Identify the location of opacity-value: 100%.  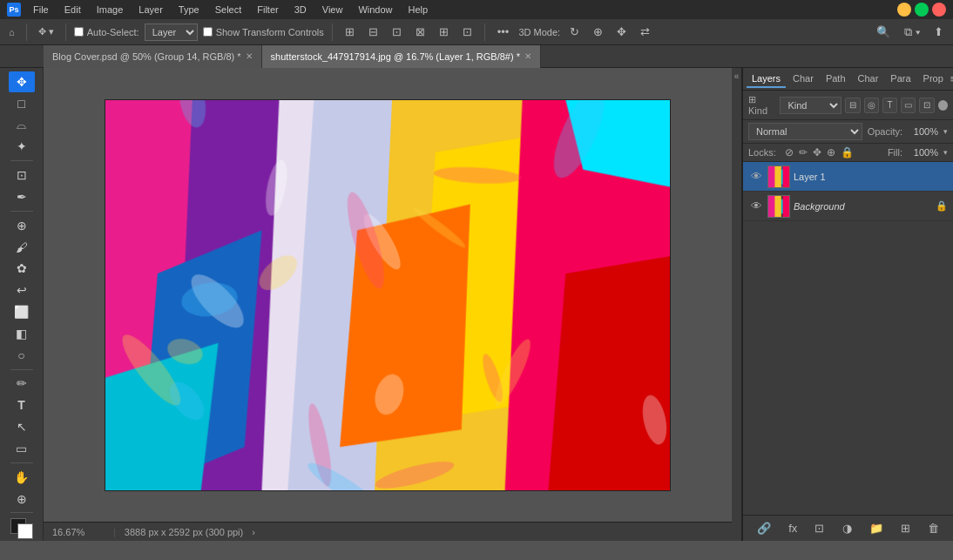
(923, 132).